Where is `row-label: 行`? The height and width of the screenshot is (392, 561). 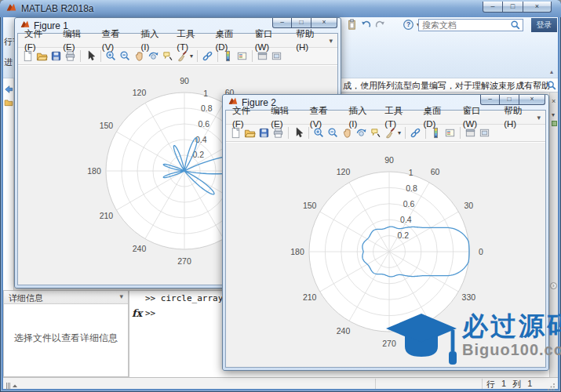 row-label: 行 is located at coordinates (491, 384).